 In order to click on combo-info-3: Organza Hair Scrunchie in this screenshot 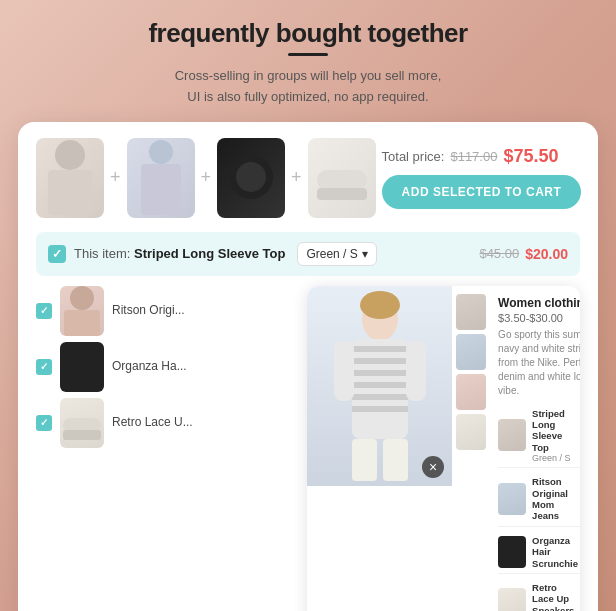, I will do `click(555, 552)`.